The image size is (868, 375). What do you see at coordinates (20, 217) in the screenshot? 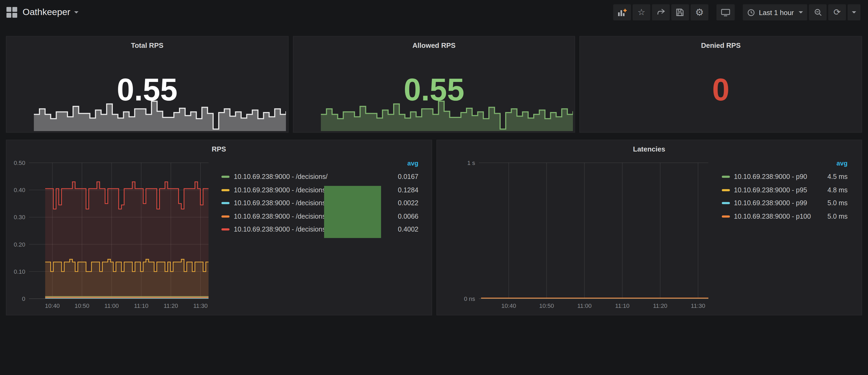
I see `svg-text: 0.30` at bounding box center [20, 217].